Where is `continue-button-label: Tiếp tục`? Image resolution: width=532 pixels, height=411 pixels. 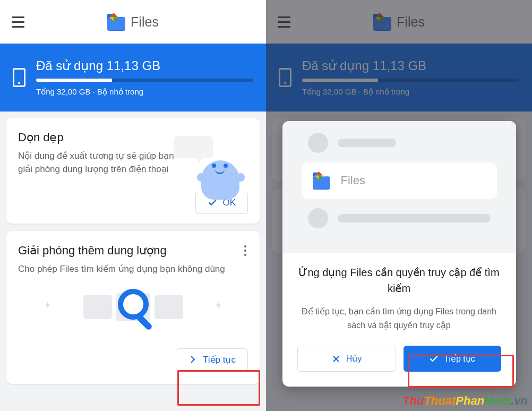 continue-button-label: Tiếp tục is located at coordinates (219, 360).